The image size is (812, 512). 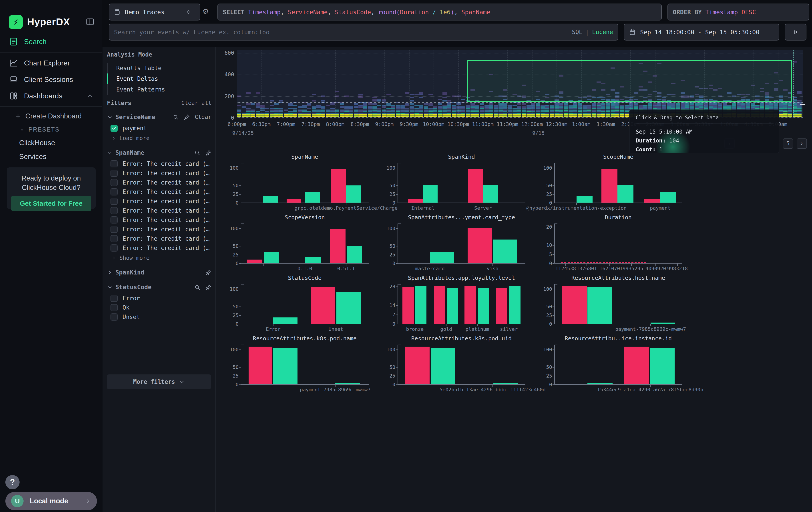 What do you see at coordinates (341, 32) in the screenshot?
I see `search-input` at bounding box center [341, 32].